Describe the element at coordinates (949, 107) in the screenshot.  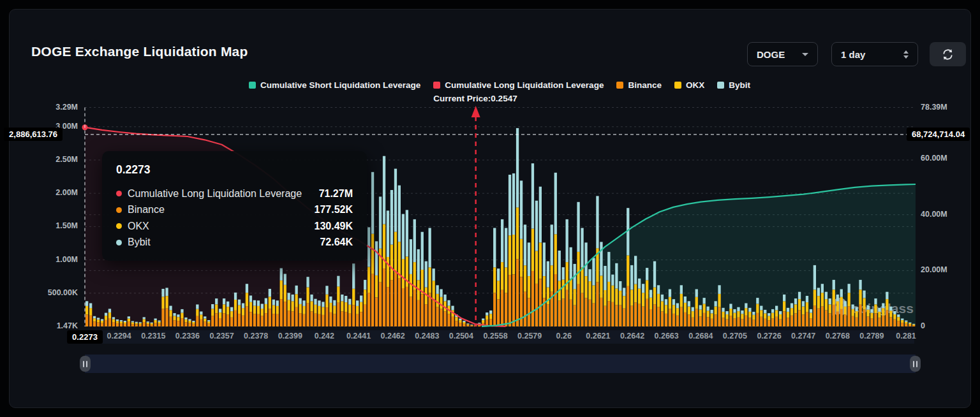
I see `y-axis-label-right: 78.39M` at that location.